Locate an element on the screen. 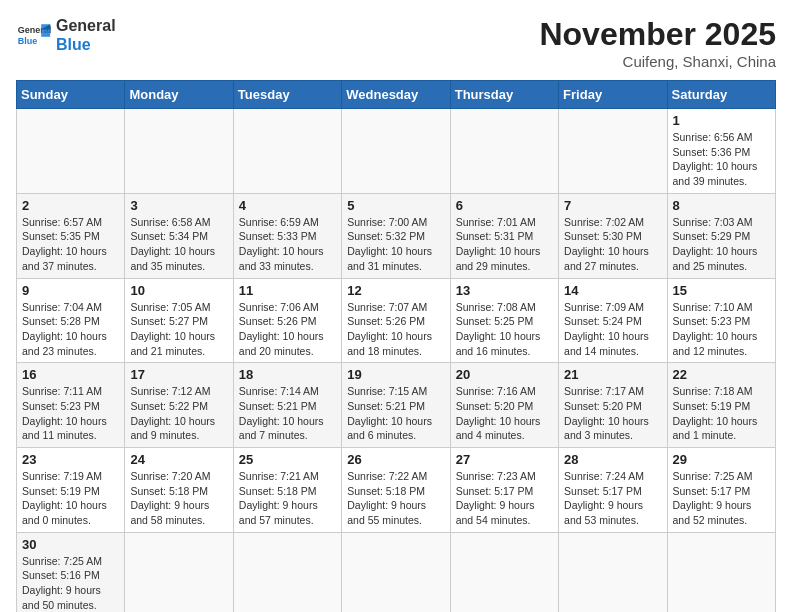 The height and width of the screenshot is (612, 792). col-wednesday: Wednesday is located at coordinates (396, 95).